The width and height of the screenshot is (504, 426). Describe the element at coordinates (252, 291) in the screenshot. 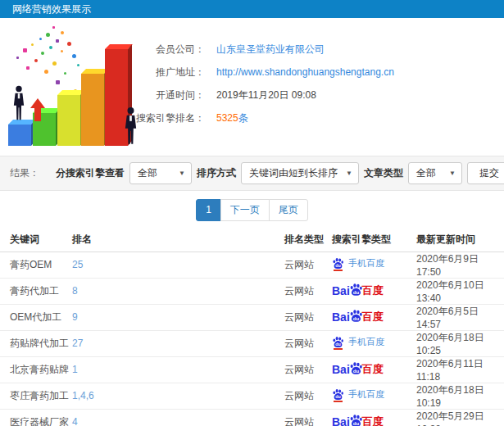

I see `table-row: 膏药代加工8云网站 Bai du 百度 2020年6月10日 13:40` at that location.